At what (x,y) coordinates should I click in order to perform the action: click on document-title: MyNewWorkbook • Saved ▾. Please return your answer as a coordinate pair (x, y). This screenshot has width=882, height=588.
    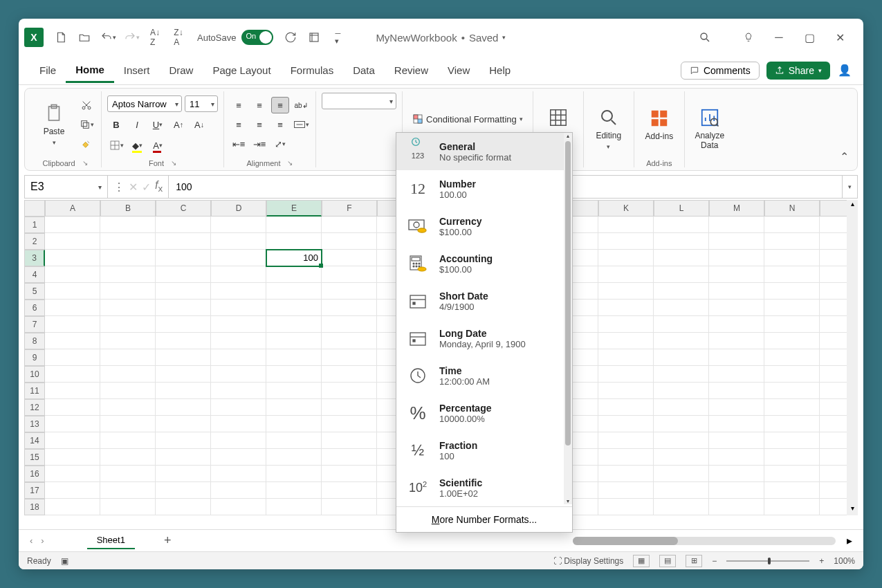
    Looking at the image, I should click on (441, 37).